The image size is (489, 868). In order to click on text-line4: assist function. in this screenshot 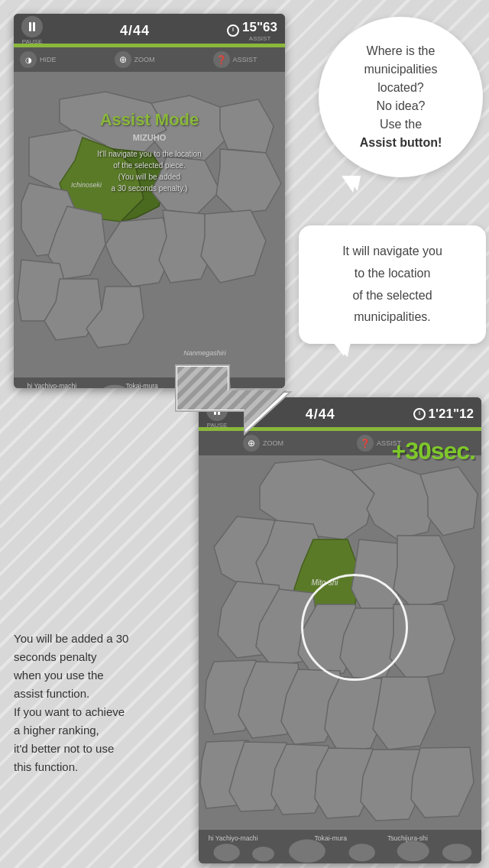, I will do `click(52, 694)`.